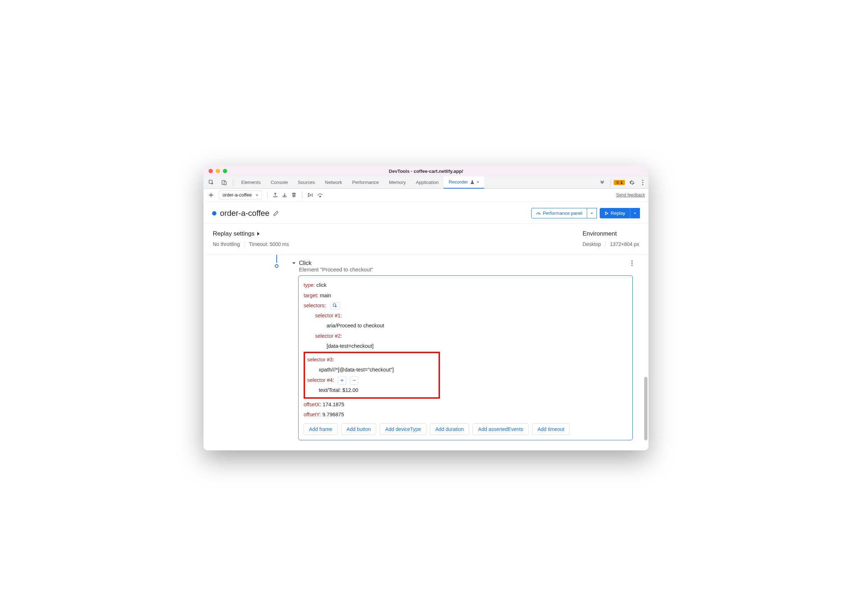 This screenshot has width=852, height=616. I want to click on offsety-value: 9.796875, so click(333, 414).